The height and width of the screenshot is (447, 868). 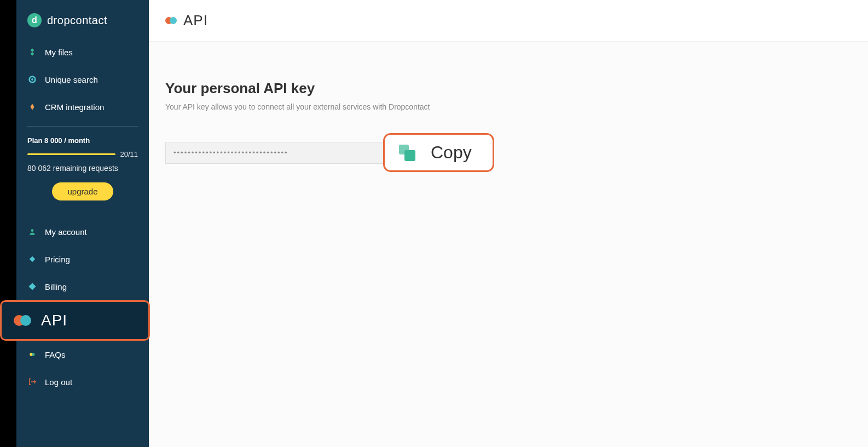 What do you see at coordinates (59, 382) in the screenshot?
I see `sidebar-item-label: Log out` at bounding box center [59, 382].